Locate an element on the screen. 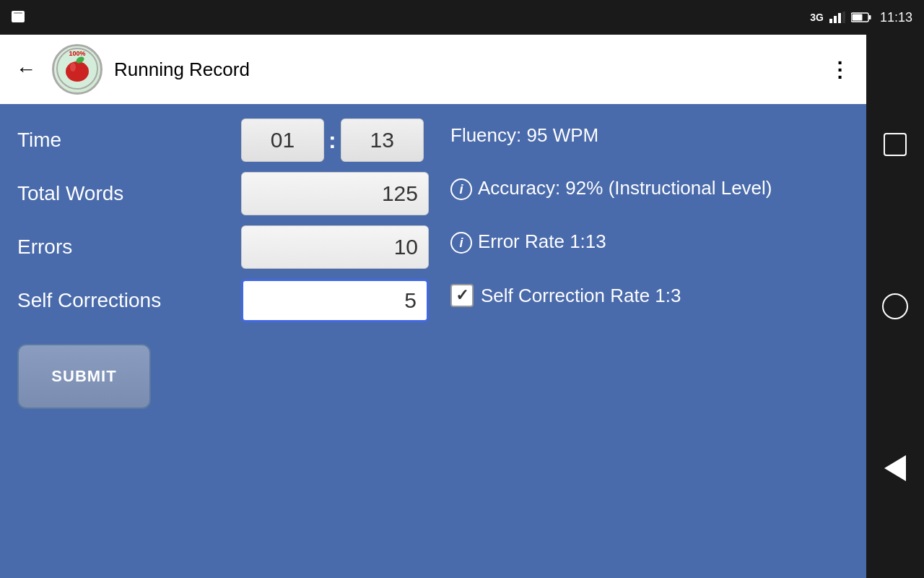 The image size is (924, 578). fluency-stat: Fluency: 95 WPM is located at coordinates (642, 140).